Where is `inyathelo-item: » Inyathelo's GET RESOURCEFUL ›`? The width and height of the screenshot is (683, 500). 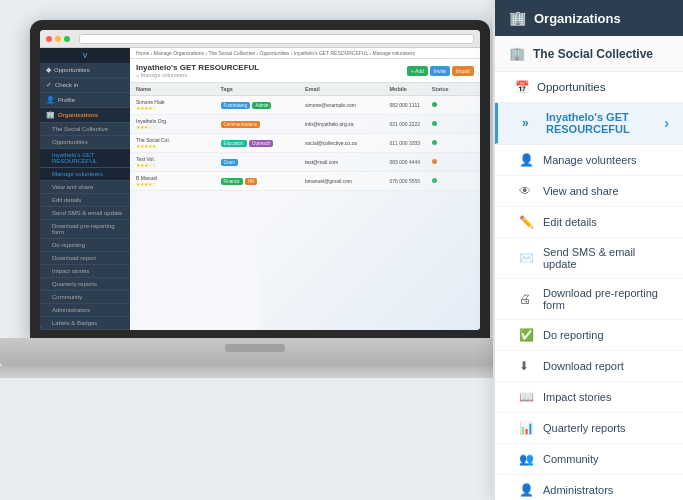 inyathelo-item: » Inyathelo's GET RESOURCEFUL › is located at coordinates (589, 124).